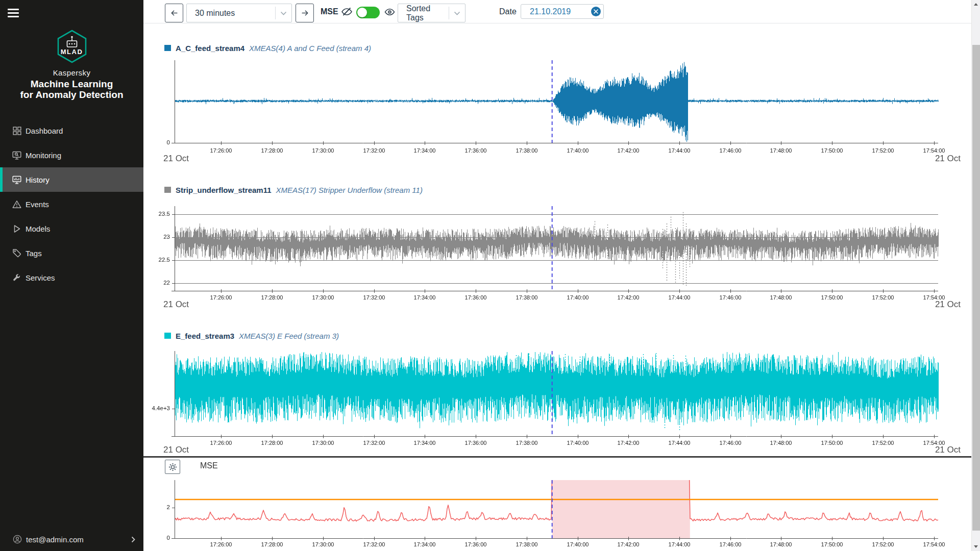 Image resolution: width=980 pixels, height=551 pixels. Describe the element at coordinates (71, 229) in the screenshot. I see `sidebar-item-models: Models` at that location.